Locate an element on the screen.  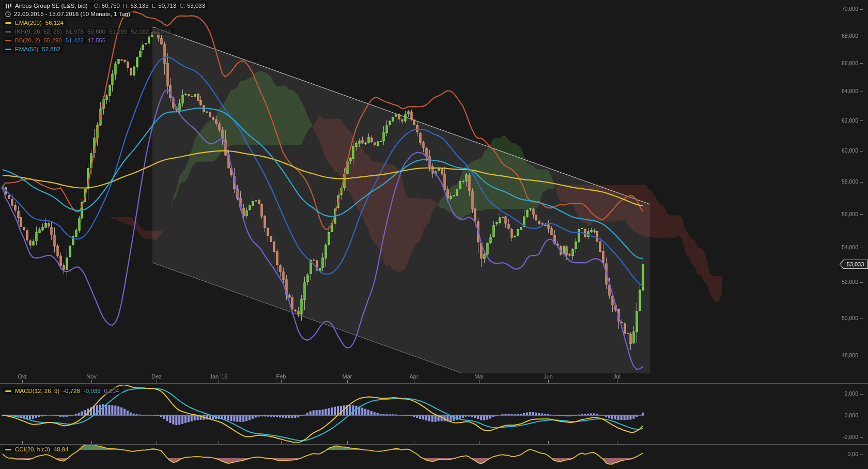
macd-legend: MACD(12, 26, 9)-0,728-0,9330,204 is located at coordinates (63, 391).